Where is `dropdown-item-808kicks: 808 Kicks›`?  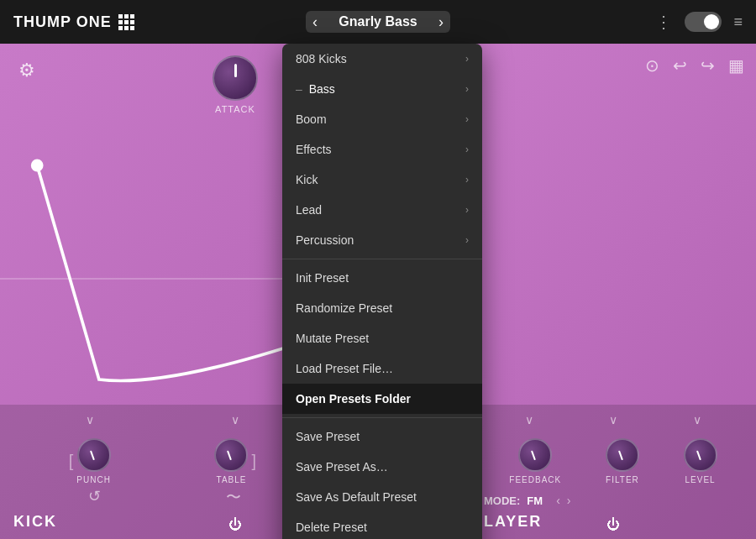 dropdown-item-808kicks: 808 Kicks› is located at coordinates (382, 59).